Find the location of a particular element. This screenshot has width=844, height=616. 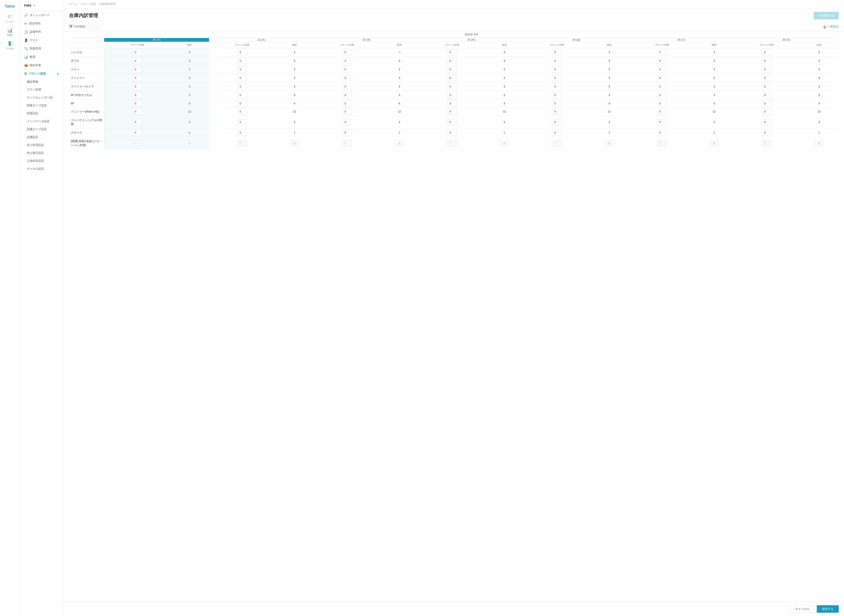

room-5-day-1-block is located at coordinates (242, 95).